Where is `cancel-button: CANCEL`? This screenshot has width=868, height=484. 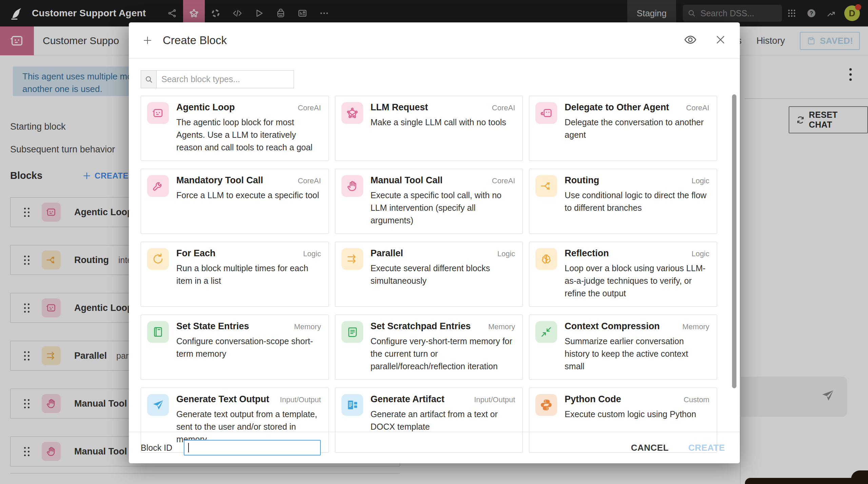
cancel-button: CANCEL is located at coordinates (650, 448).